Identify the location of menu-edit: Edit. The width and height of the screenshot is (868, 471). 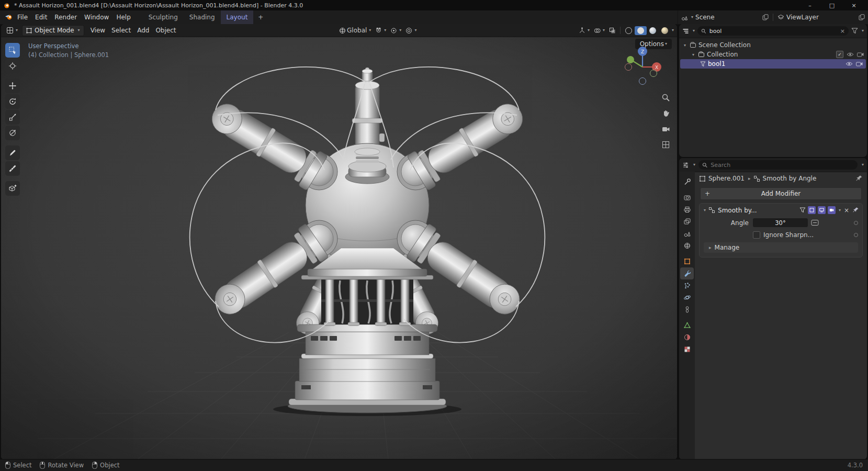
(41, 17).